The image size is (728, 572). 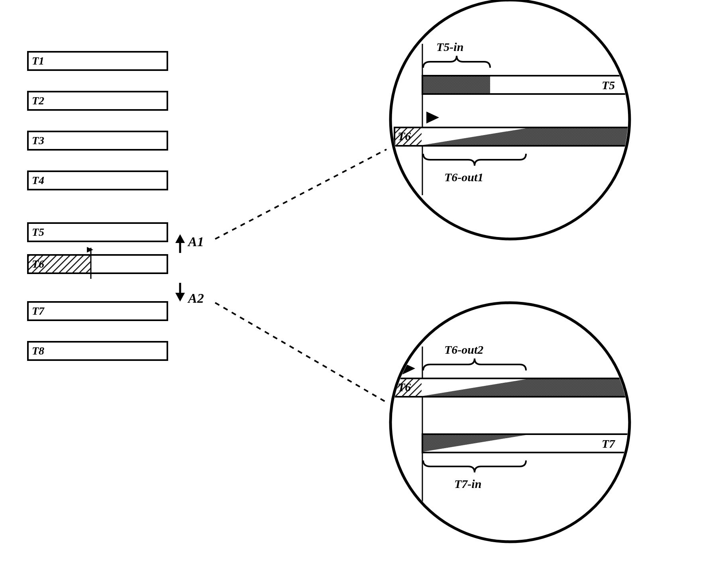 I want to click on zoom-a2: T6-out2 T6 T7 T7-in, so click(x=510, y=422).